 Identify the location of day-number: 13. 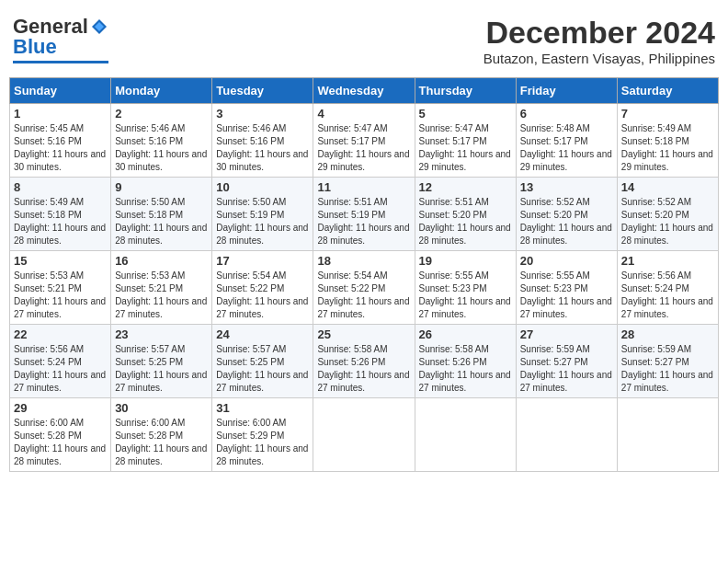
(566, 188).